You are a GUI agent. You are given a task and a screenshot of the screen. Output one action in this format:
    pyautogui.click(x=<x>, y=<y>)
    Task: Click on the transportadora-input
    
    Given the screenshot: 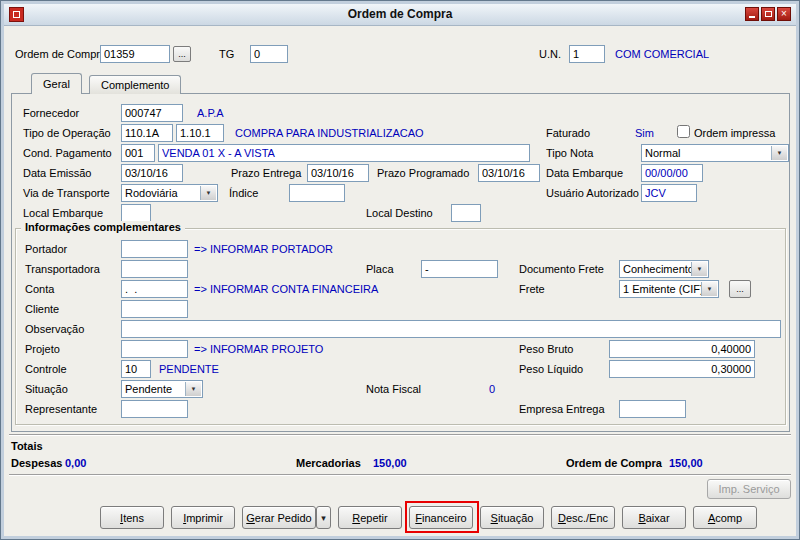 What is the action you would take?
    pyautogui.click(x=154, y=269)
    